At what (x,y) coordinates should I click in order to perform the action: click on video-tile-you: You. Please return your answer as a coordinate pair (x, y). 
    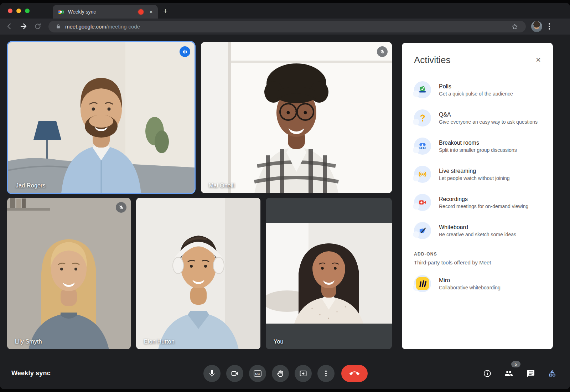
    Looking at the image, I should click on (329, 274).